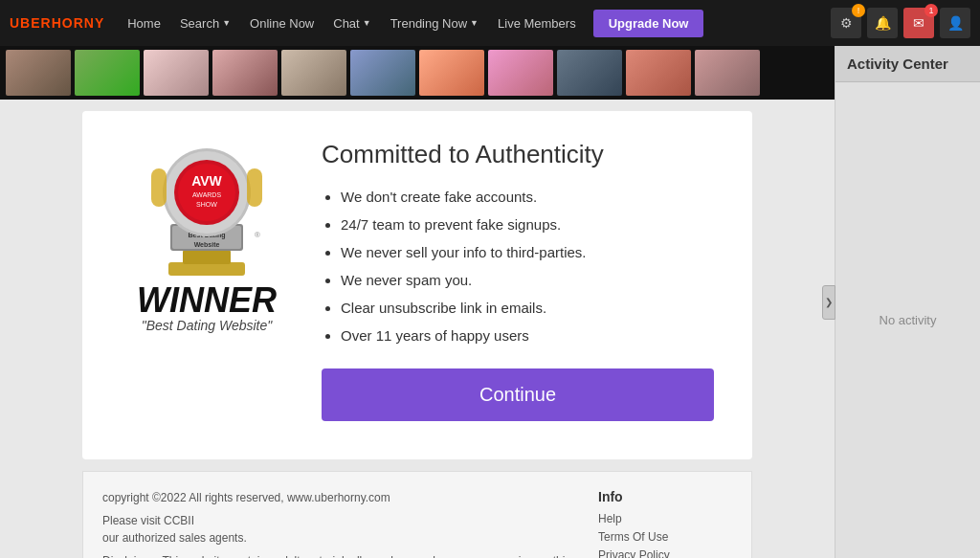 This screenshot has height=558, width=980. What do you see at coordinates (537, 23) in the screenshot?
I see `nav-live-members: Live Members` at bounding box center [537, 23].